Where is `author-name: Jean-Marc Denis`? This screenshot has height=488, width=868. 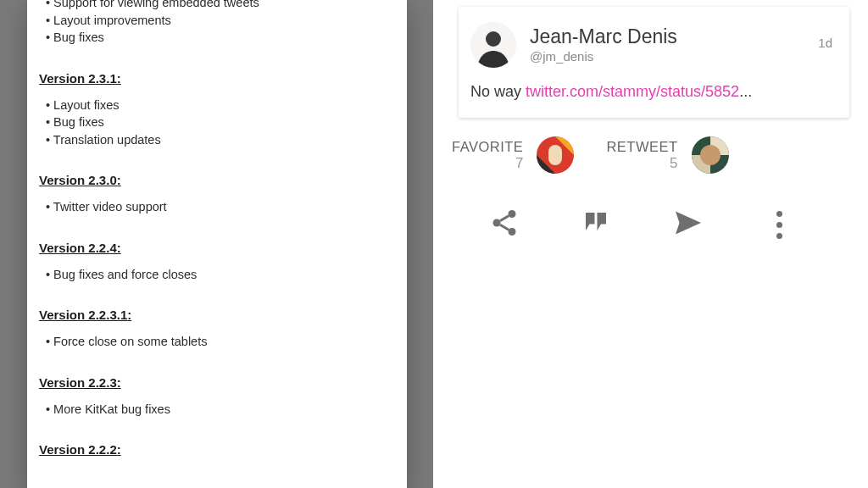 author-name: Jean-Marc Denis is located at coordinates (604, 37).